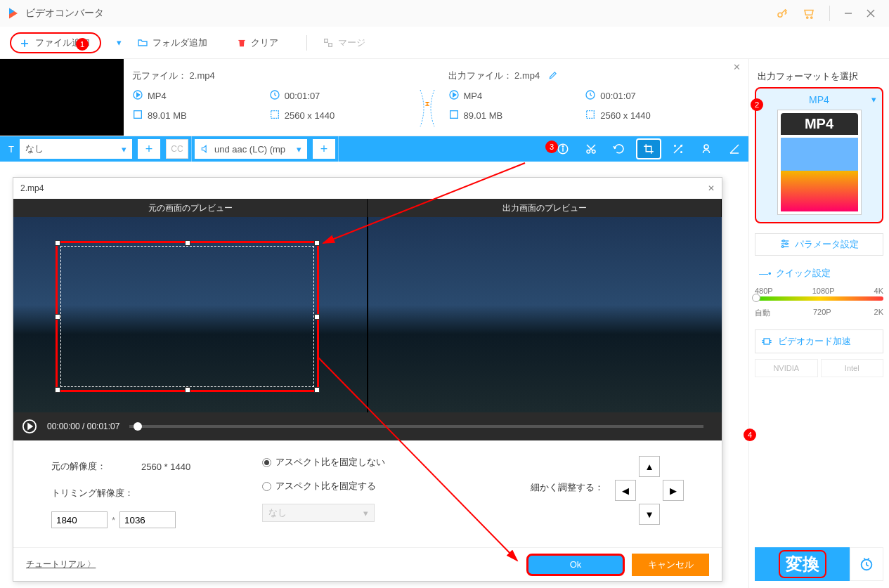  What do you see at coordinates (149, 149) in the screenshot?
I see `add-subtitle-button: +` at bounding box center [149, 149].